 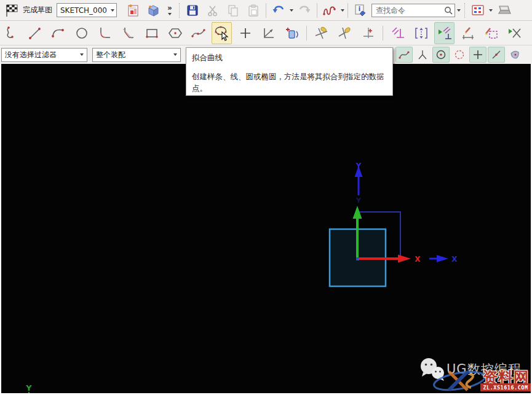 I want to click on scope-filter-value: 整个装配, so click(x=111, y=55).